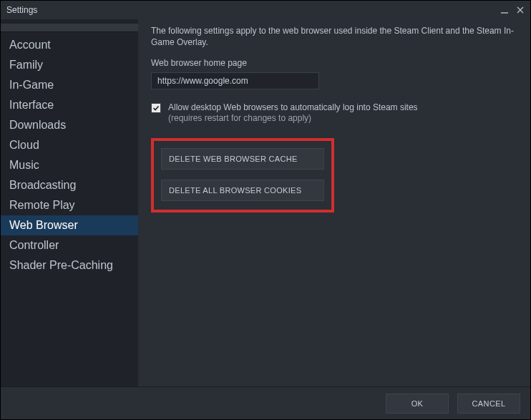 Image resolution: width=531 pixels, height=420 pixels. Describe the element at coordinates (37, 124) in the screenshot. I see `sidebar-item-label: Downloads` at that location.